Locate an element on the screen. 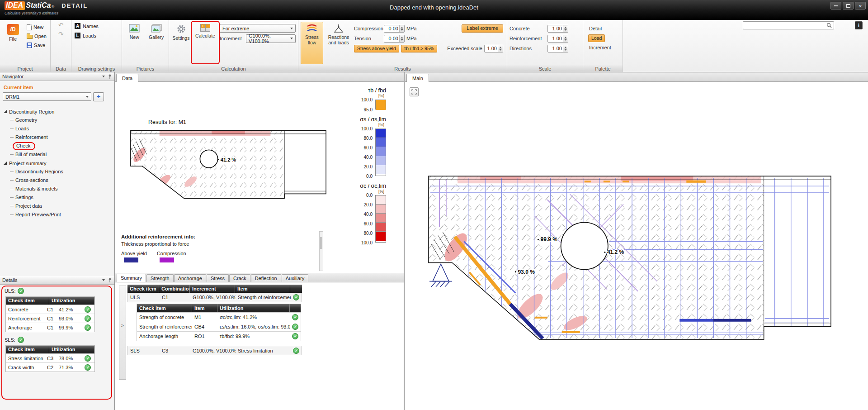 The image size is (868, 410). tab-main: Main is located at coordinates (418, 78).